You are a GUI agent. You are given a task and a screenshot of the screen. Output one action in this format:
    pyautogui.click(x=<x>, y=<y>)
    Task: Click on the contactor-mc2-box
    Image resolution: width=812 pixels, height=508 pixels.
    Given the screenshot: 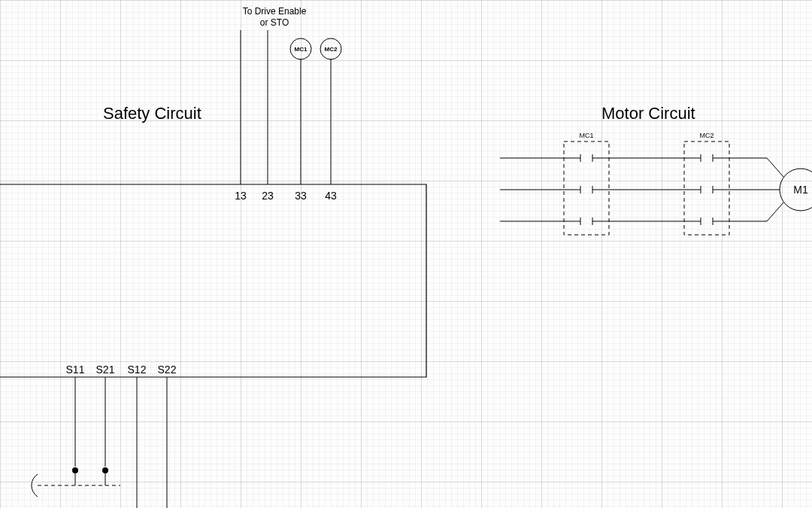 What is the action you would take?
    pyautogui.click(x=707, y=188)
    